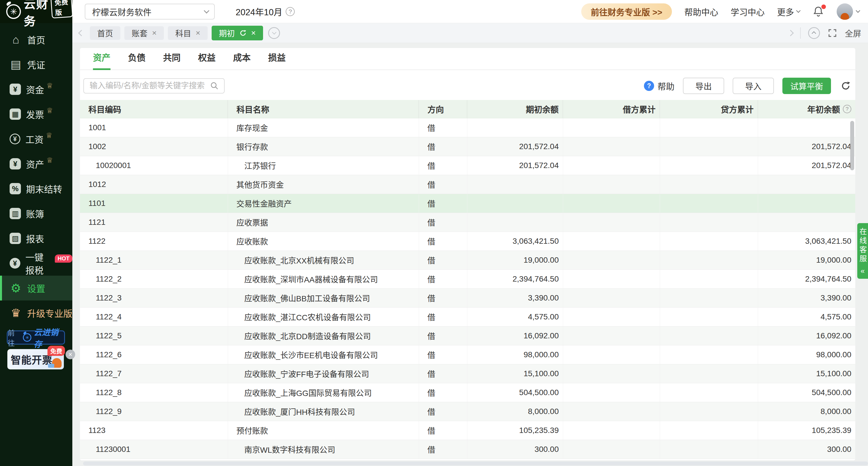 This screenshot has height=466, width=868. I want to click on sidebar: ✳ 云财务 免费版 ⌂ 首页 ▤ 凭证 ¥ 资金 ♕ ▦ 发票 ♕ ¥ 工资 ♕…, so click(36, 233).